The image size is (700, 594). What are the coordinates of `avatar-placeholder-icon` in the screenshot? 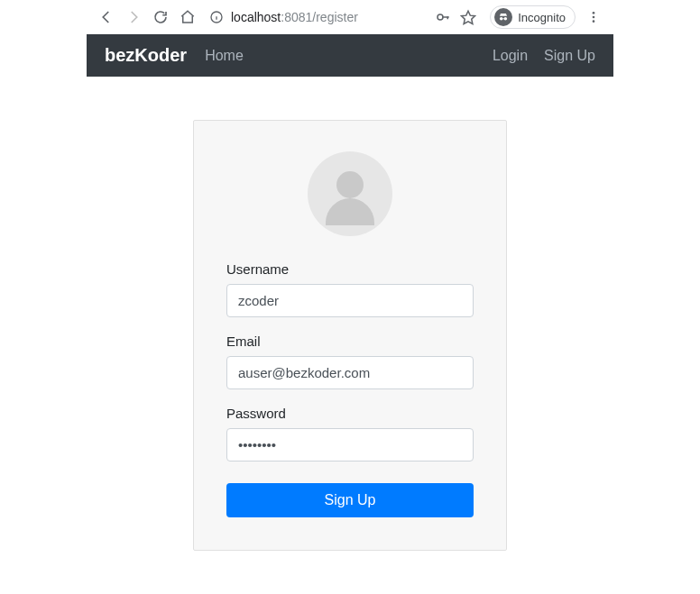 It's located at (350, 194).